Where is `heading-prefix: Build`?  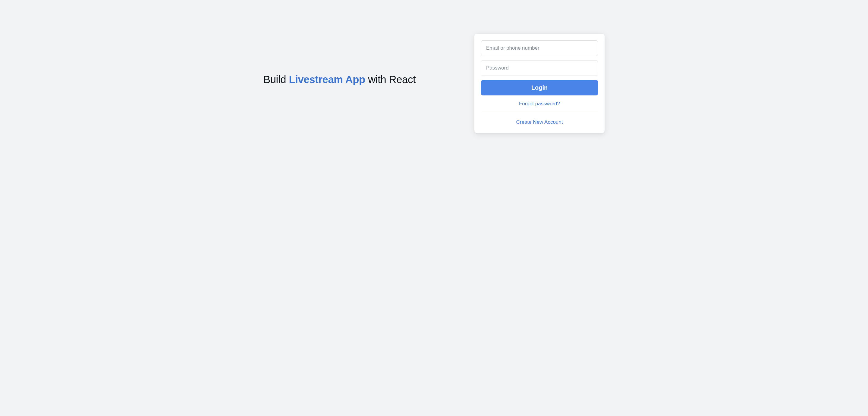
heading-prefix: Build is located at coordinates (276, 79).